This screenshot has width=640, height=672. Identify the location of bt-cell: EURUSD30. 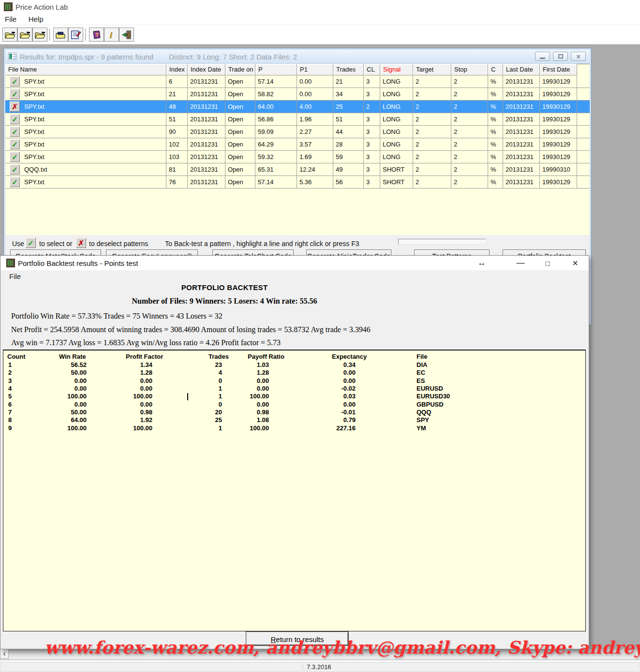
(433, 396).